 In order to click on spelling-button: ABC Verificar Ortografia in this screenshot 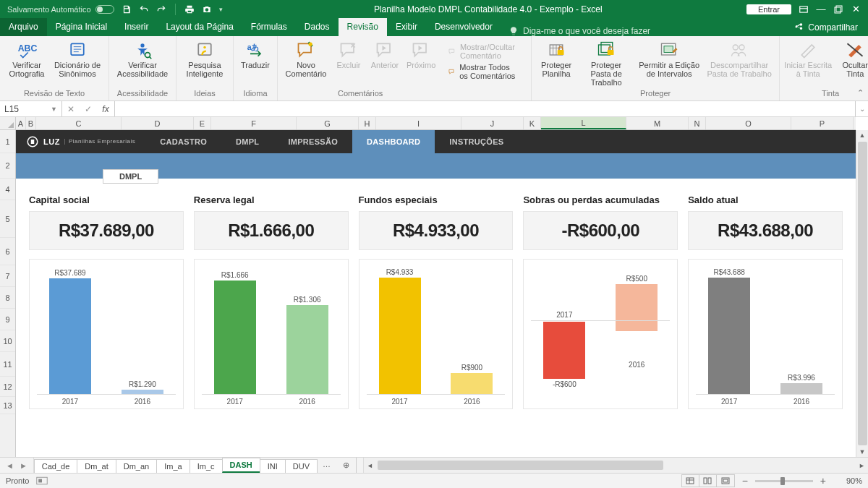, I will do `click(27, 59)`.